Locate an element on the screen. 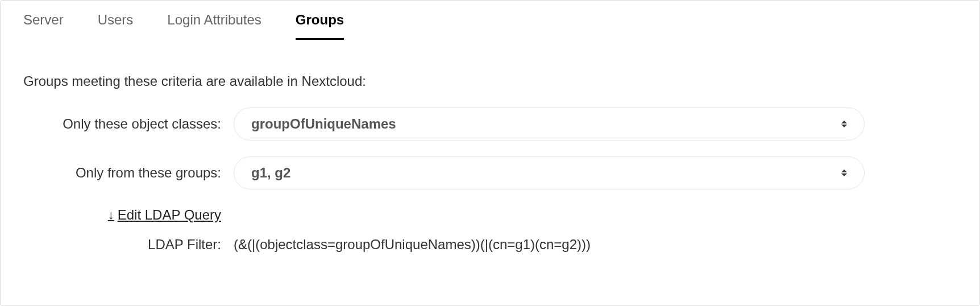  ldap-filter-value: (&(|(objectclass=groupOfUniqueNames))(|(… is located at coordinates (412, 245).